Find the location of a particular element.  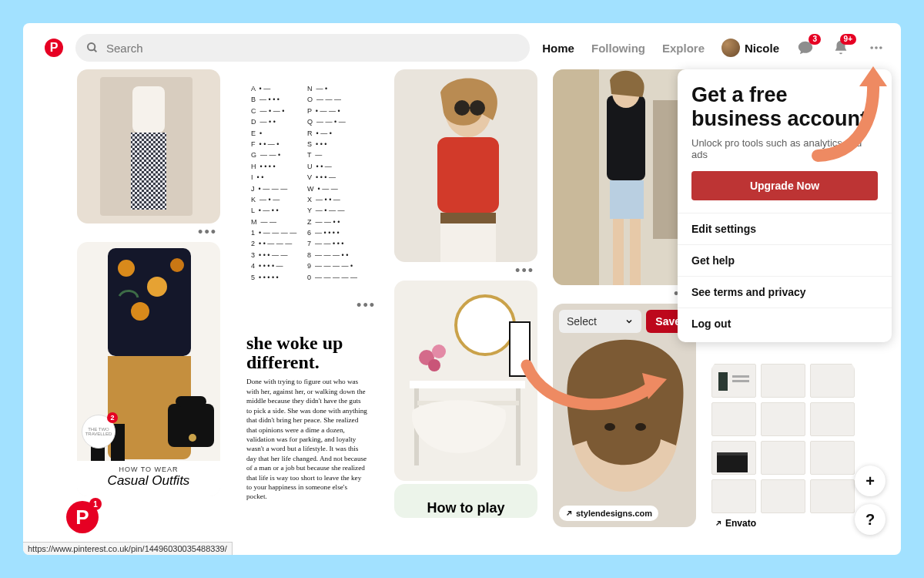

messages-button: 3 is located at coordinates (805, 48).